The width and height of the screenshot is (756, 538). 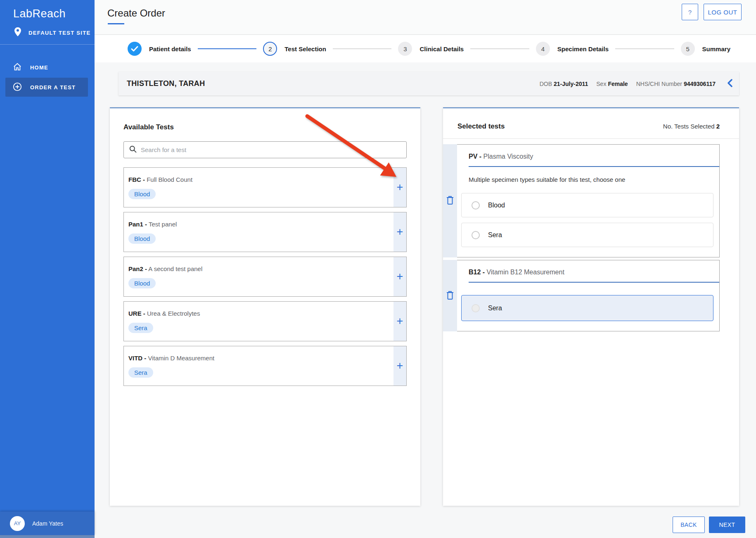 I want to click on site-label: DEFAULT TEST SITE, so click(x=59, y=33).